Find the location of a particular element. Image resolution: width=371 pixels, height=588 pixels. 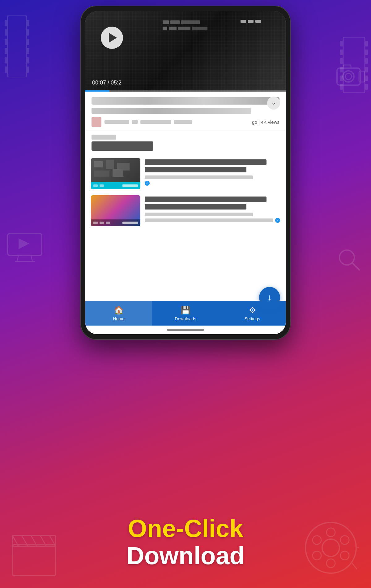

headline-line2: Download is located at coordinates (186, 556).